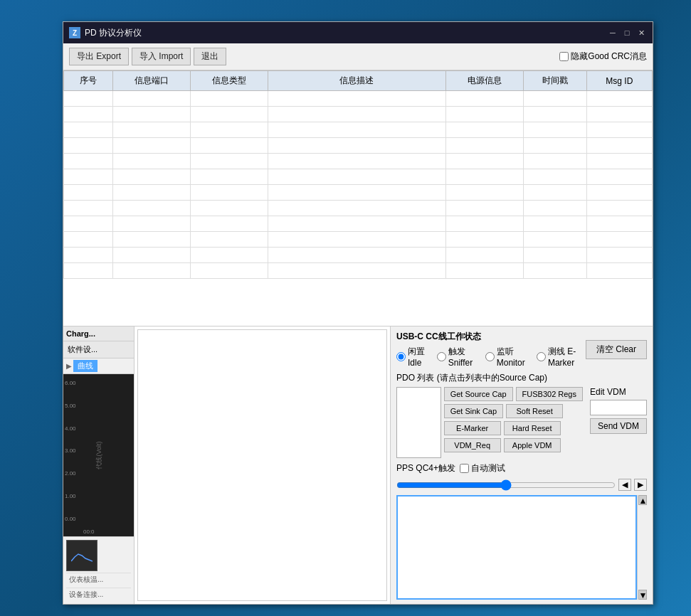 This screenshot has height=616, width=691. What do you see at coordinates (75, 33) in the screenshot?
I see `app-icon: Z` at bounding box center [75, 33].